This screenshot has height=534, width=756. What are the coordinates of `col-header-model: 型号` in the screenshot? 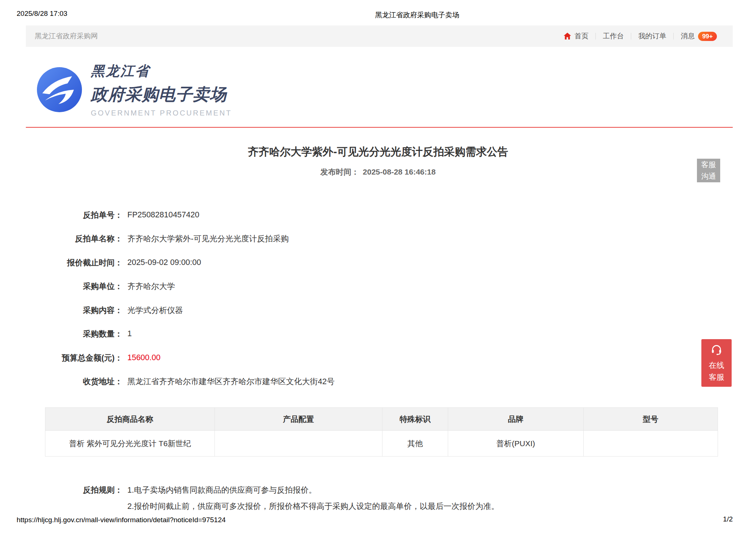 It's located at (650, 419).